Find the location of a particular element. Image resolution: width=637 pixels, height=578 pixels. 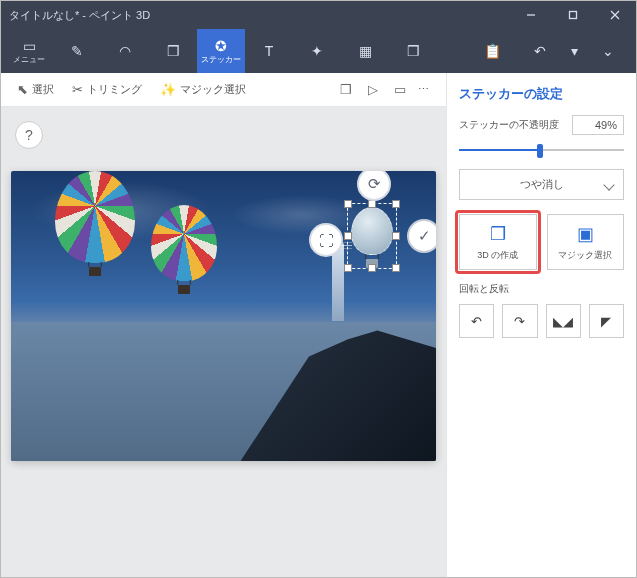

handle-mr is located at coordinates (396, 236).